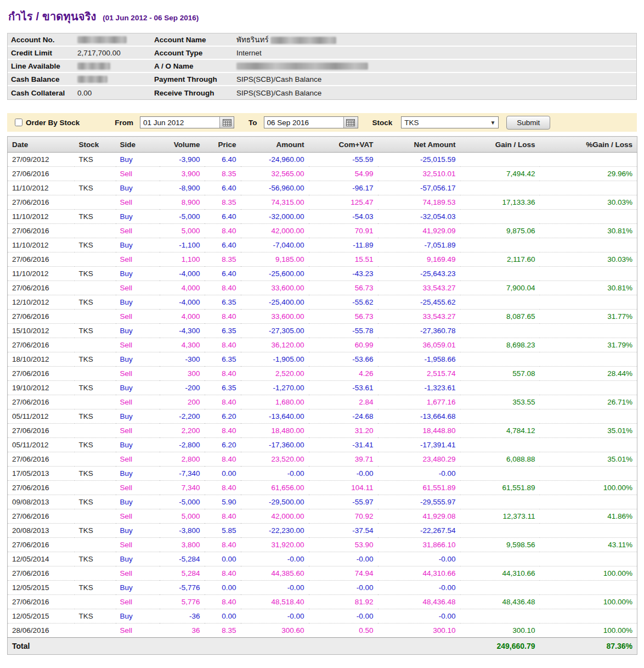 The image size is (644, 668). What do you see at coordinates (343, 388) in the screenshot?
I see `cell-com-vat: -53.61` at bounding box center [343, 388].